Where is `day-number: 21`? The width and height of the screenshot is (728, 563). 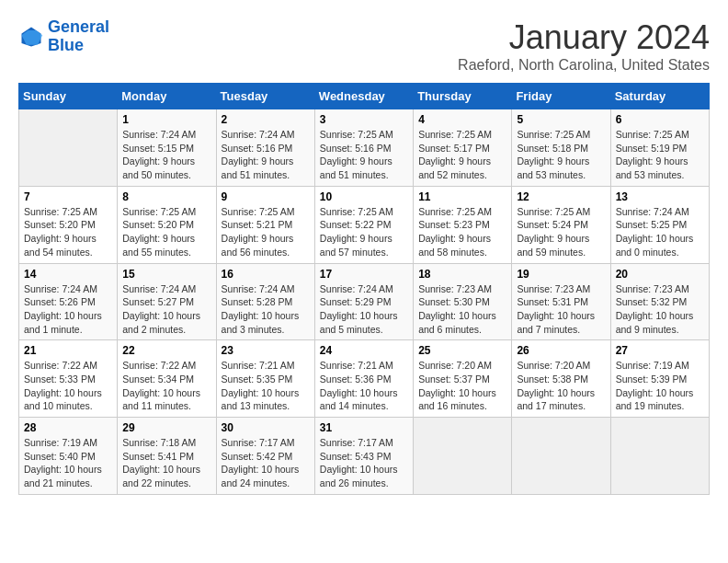 day-number: 21 is located at coordinates (68, 350).